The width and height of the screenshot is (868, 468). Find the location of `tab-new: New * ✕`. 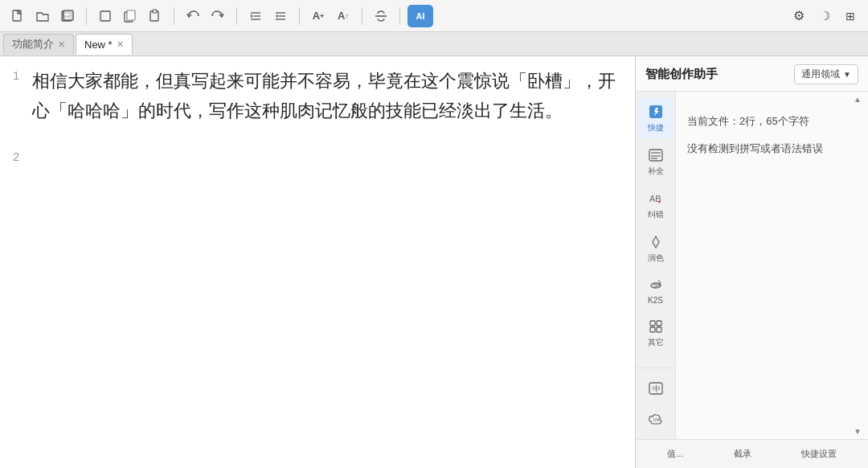

tab-new: New * ✕ is located at coordinates (104, 44).